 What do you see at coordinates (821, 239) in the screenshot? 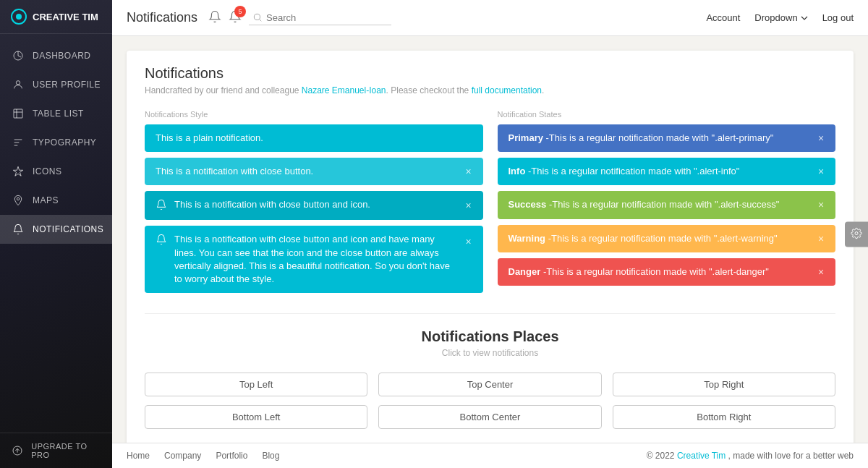
I see `alert-warning-close: ×` at bounding box center [821, 239].